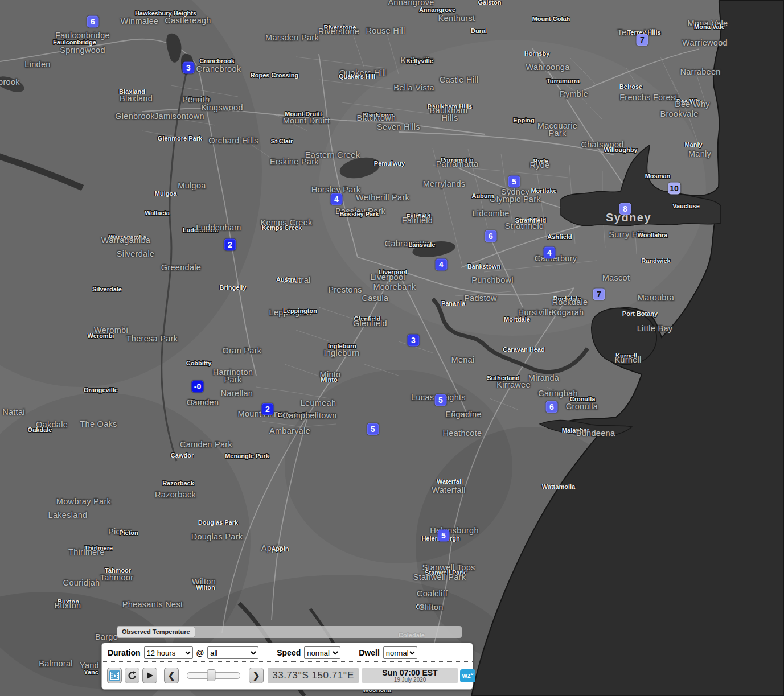 This screenshot has width=784, height=696. What do you see at coordinates (214, 676) in the screenshot?
I see `timeline-slider` at bounding box center [214, 676].